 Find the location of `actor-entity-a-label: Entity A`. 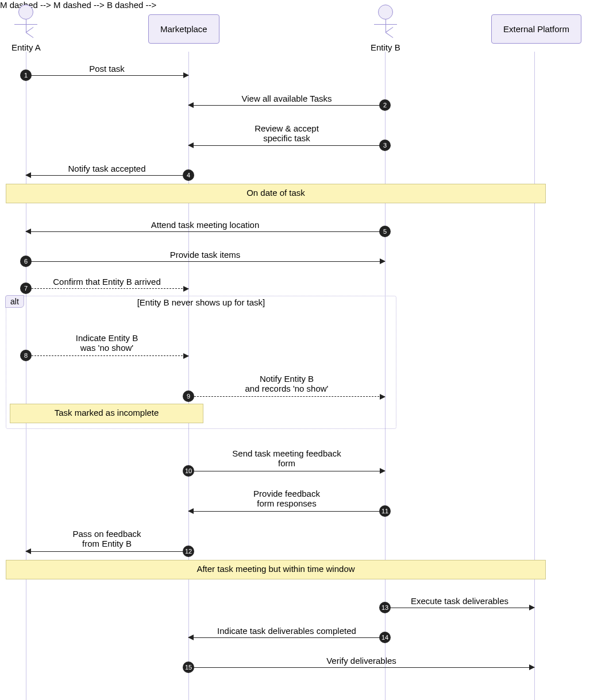

actor-entity-a-label: Entity A is located at coordinates (26, 47).